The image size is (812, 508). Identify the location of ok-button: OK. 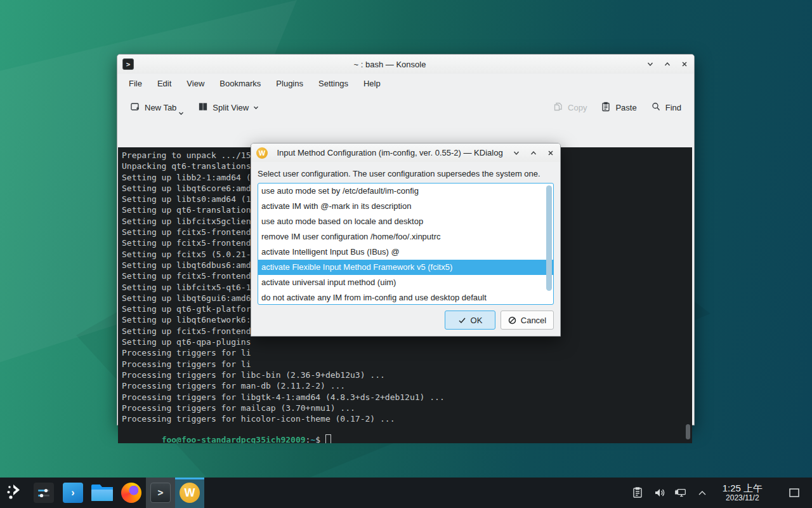
(470, 320).